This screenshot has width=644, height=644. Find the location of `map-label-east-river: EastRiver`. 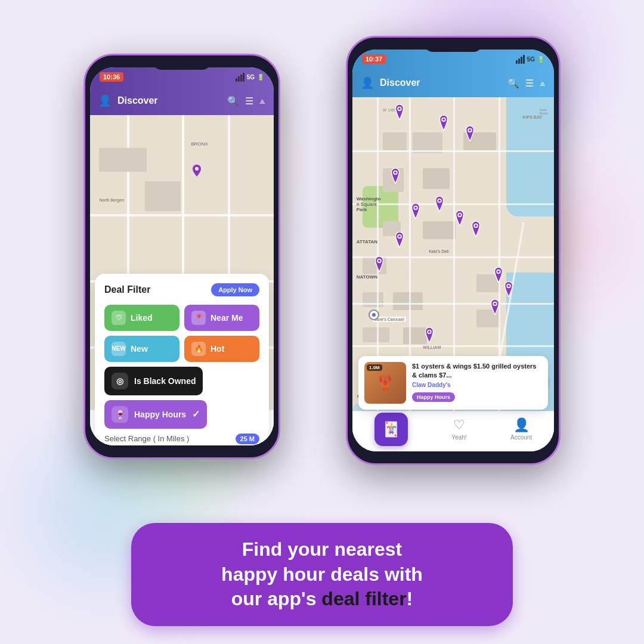

map-label-east-river: EastRiver is located at coordinates (544, 112).